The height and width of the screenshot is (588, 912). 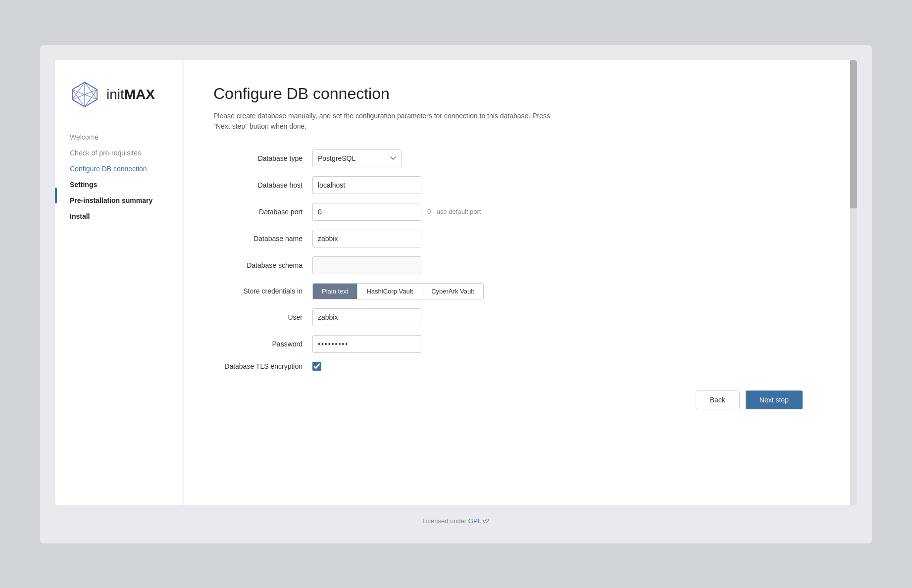 What do you see at coordinates (398, 291) in the screenshot?
I see `store-credentials-control: Plain text HashiCorp Vault CyberArk Vaul…` at bounding box center [398, 291].